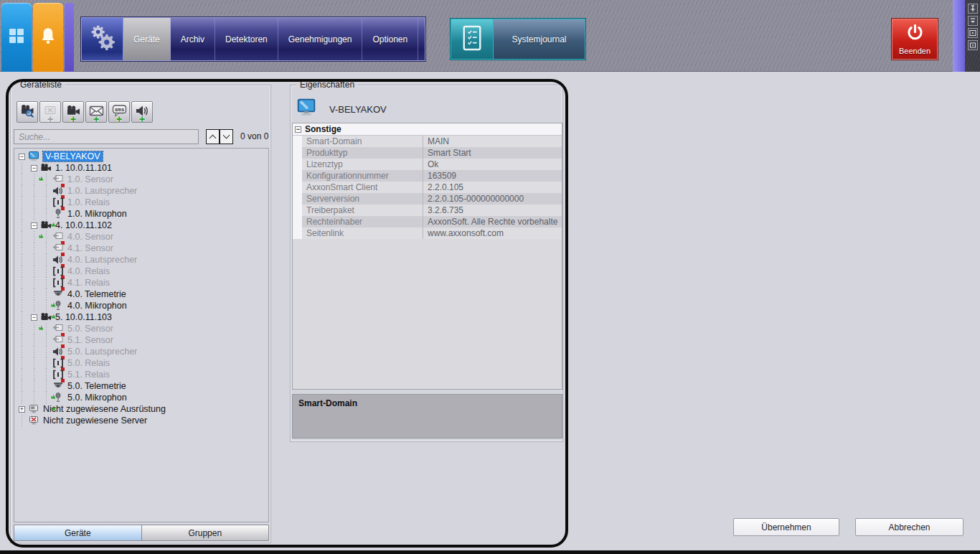 This screenshot has width=980, height=554. What do you see at coordinates (141, 340) in the screenshot?
I see `tree-item: 5.1. Sensor` at bounding box center [141, 340].